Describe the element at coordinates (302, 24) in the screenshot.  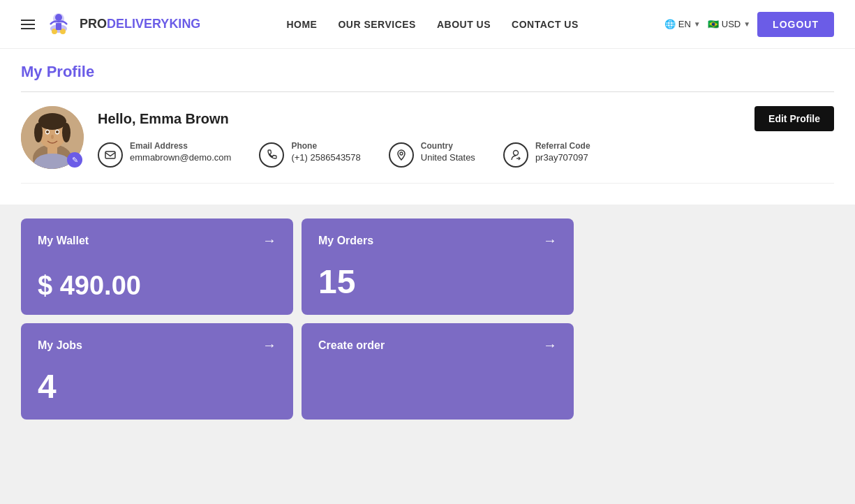
I see `nav-home: HOME` at that location.